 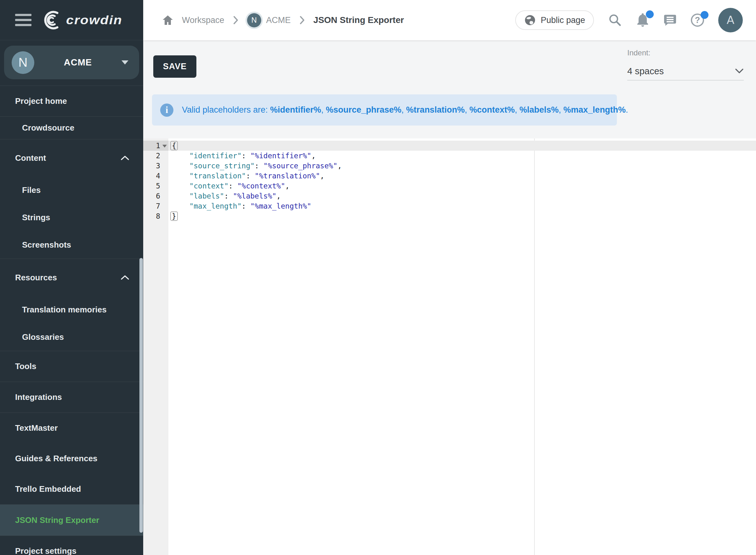 I want to click on project-avatar: N, so click(x=254, y=20).